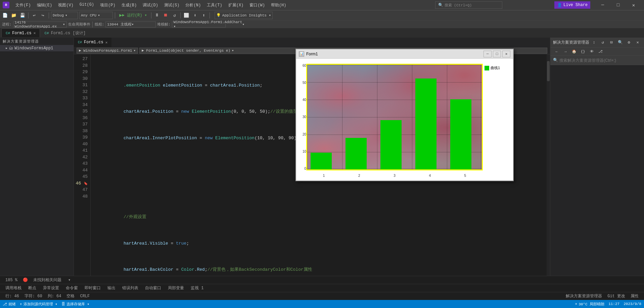 The width and height of the screenshot is (644, 308). I want to click on se-git-btn: ⎇, so click(600, 52).